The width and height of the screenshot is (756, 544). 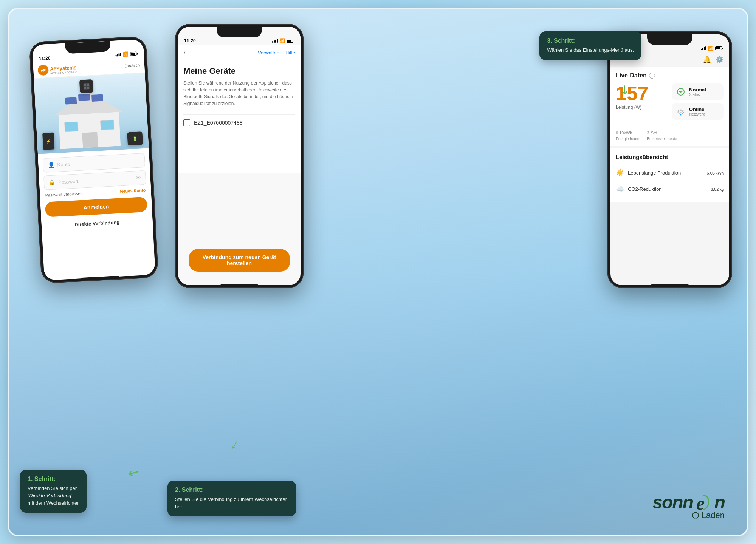 I want to click on callout2-body: Stellen Sie die Verbindung zu Ihrem Wech…, so click(x=232, y=503).